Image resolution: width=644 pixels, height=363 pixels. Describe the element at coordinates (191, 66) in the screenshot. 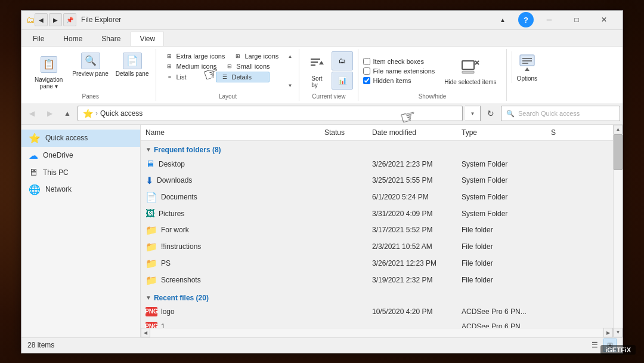

I see `layout-medium: ⊞ Medium icons` at that location.